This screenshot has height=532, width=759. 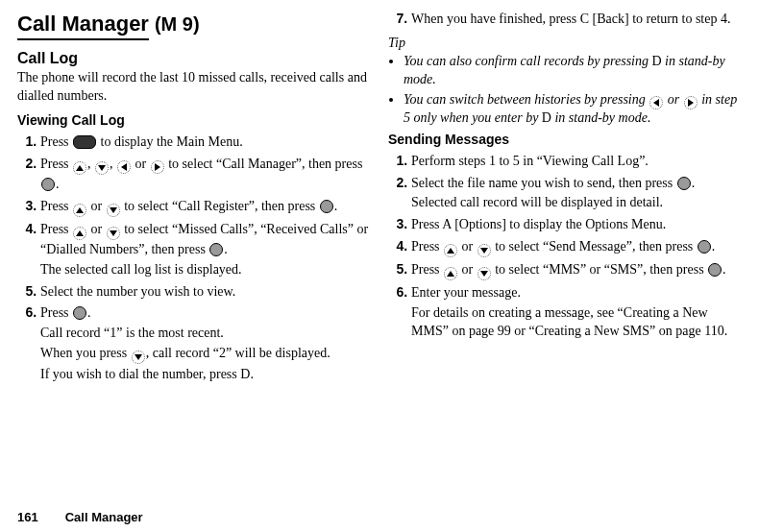 I want to click on step-2: Press , , or to select “Call Manager”, t…, so click(x=206, y=175).